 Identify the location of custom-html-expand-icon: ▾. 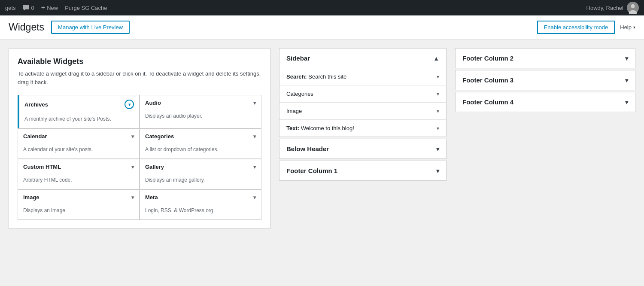
(133, 167).